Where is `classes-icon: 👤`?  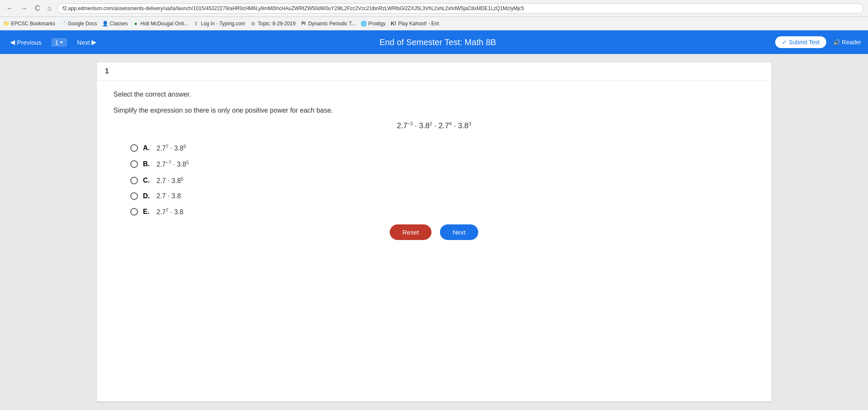 classes-icon: 👤 is located at coordinates (105, 24).